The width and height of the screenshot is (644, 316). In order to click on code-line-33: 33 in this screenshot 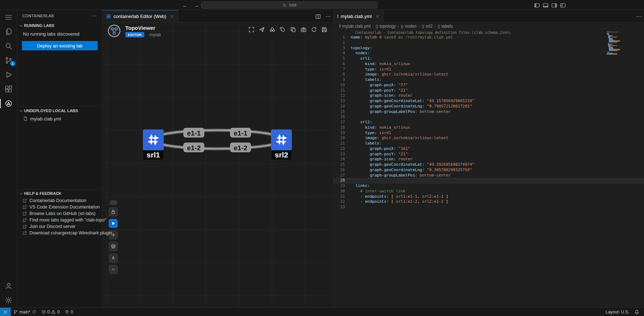, I will do `click(489, 207)`.